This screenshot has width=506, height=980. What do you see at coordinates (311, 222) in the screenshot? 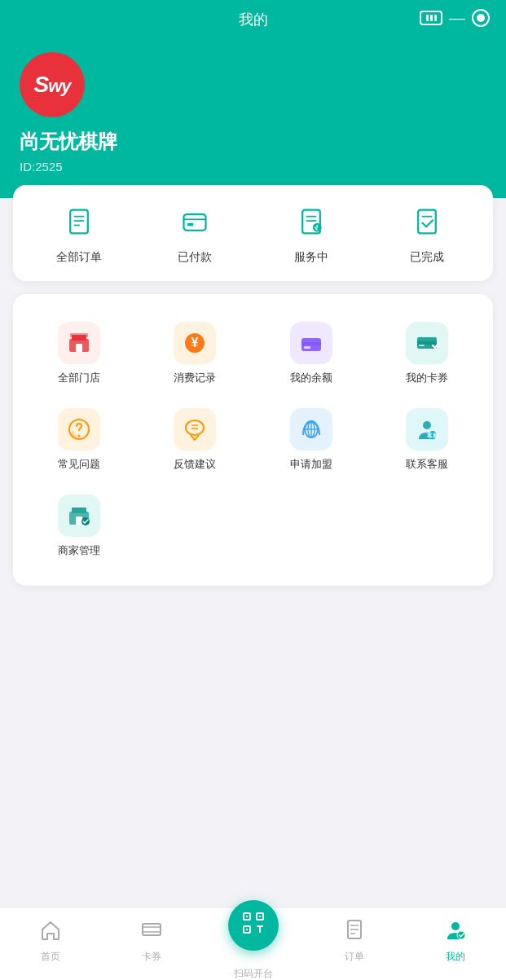
I see `service-icon` at bounding box center [311, 222].